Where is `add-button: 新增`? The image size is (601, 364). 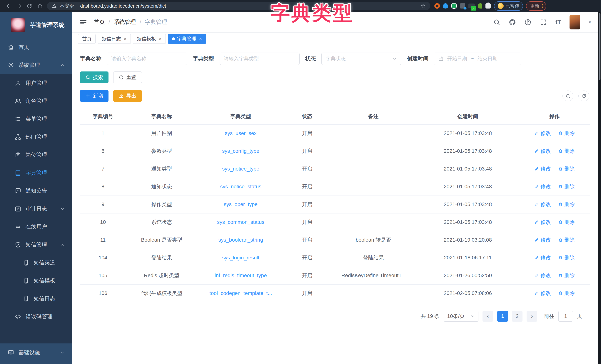 add-button: 新增 is located at coordinates (94, 96).